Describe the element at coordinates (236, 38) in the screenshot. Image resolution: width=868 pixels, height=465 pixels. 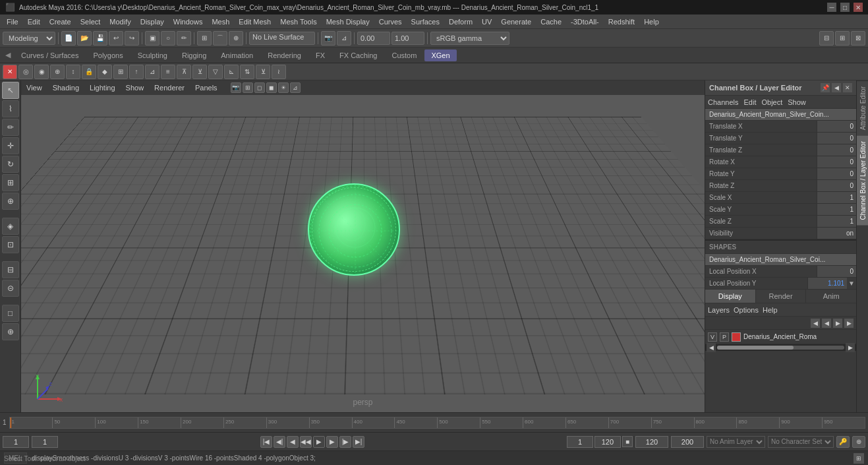
I see `snap-point-btn: ⊕` at that location.